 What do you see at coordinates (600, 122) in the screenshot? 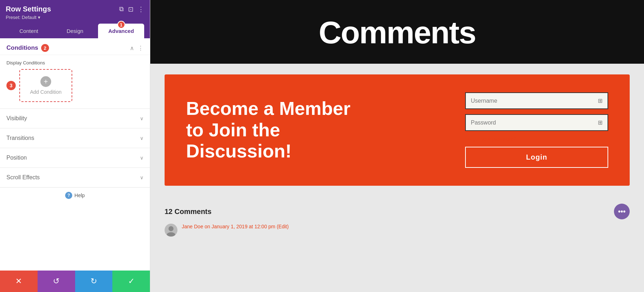
I see `password-icon: ⊞` at bounding box center [600, 122].